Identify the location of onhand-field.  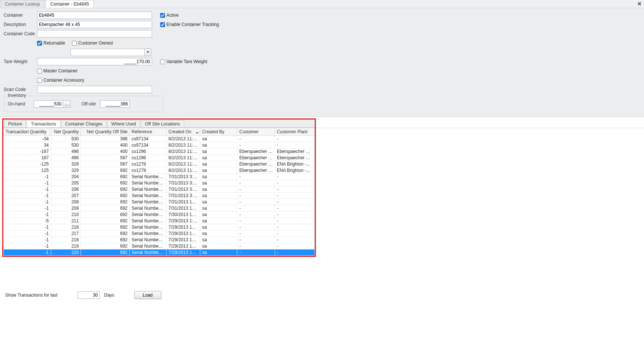
(49, 104).